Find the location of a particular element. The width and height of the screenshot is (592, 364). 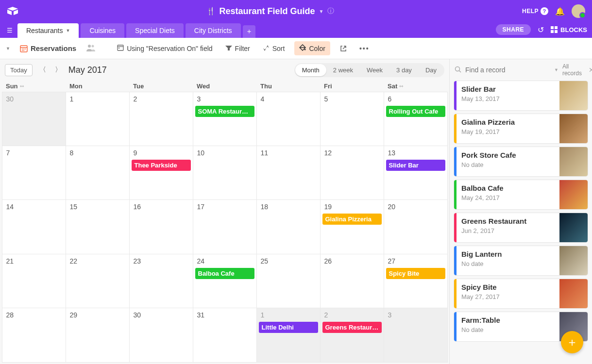

day-cell: 23 is located at coordinates (161, 281).